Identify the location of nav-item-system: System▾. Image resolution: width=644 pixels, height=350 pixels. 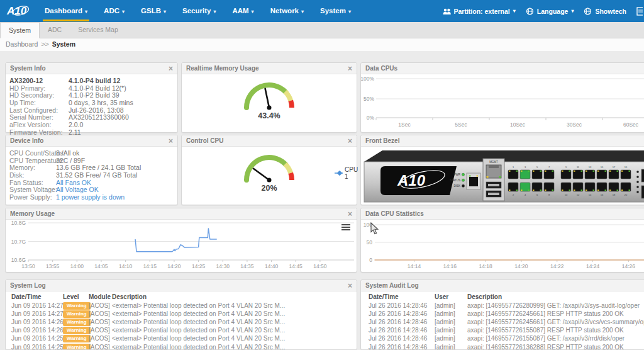
(336, 11).